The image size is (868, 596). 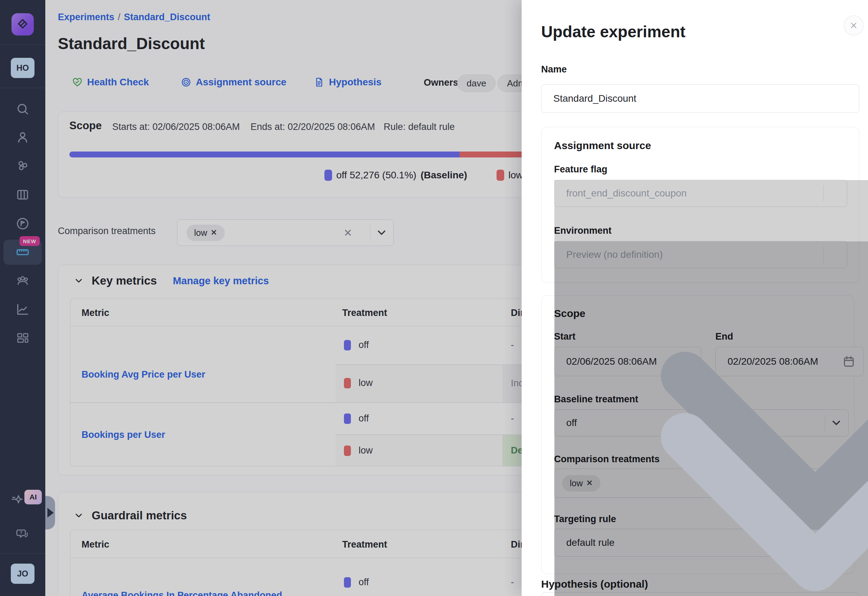 I want to click on dashboards-grid-icon, so click(x=22, y=338).